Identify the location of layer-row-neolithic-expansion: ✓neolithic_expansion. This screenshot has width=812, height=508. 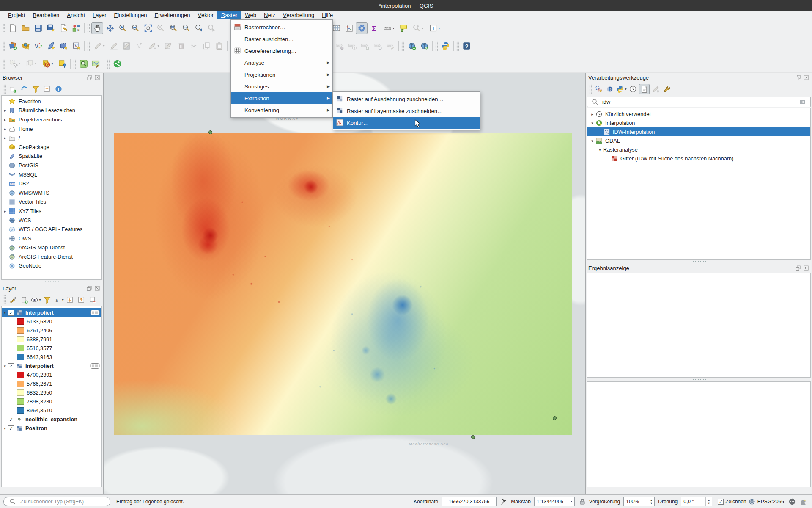
(52, 419).